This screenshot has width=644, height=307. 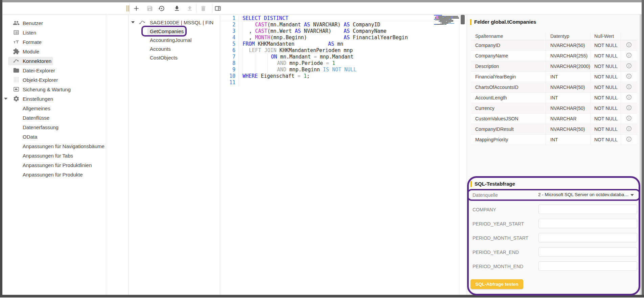 I want to click on sidebar-item-datenerfassung: Datenerfassung, so click(x=54, y=127).